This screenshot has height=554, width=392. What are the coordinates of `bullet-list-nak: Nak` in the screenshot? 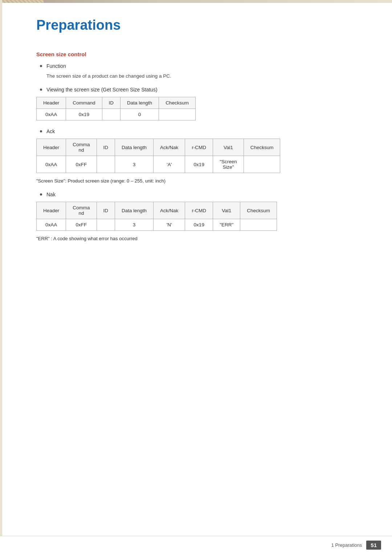 It's located at (200, 194).